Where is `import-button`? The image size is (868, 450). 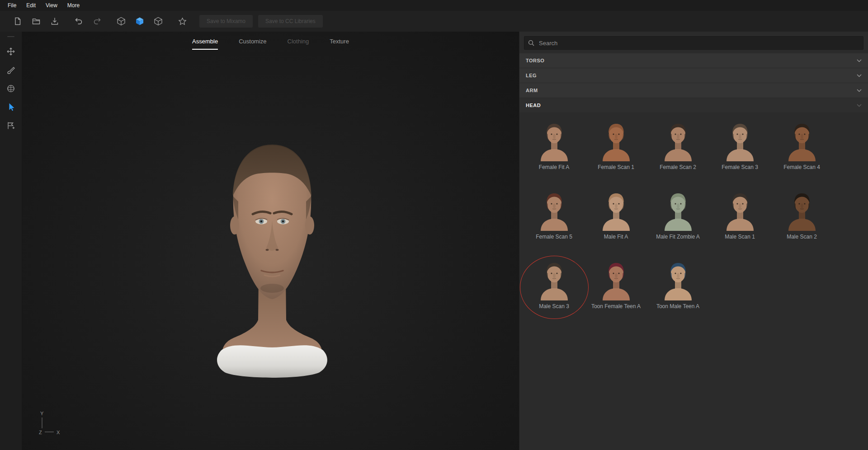
import-button is located at coordinates (55, 21).